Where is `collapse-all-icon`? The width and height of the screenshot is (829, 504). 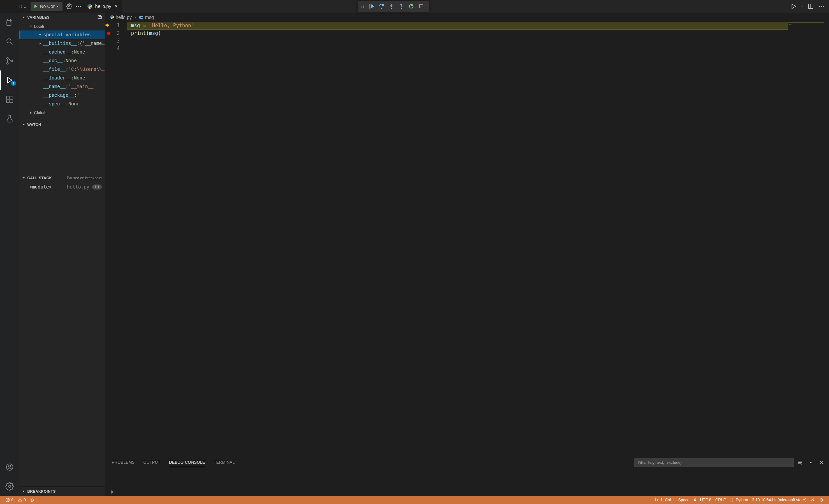
collapse-all-icon is located at coordinates (100, 17).